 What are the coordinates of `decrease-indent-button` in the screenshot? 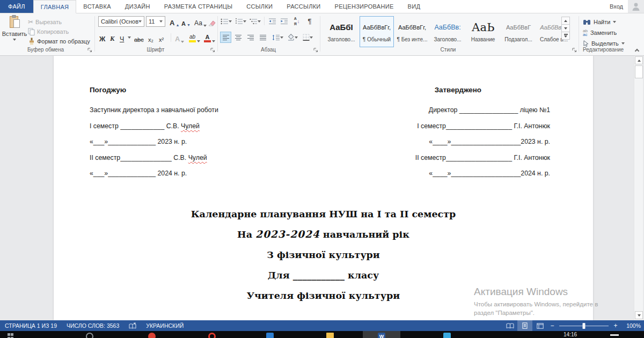 It's located at (272, 21).